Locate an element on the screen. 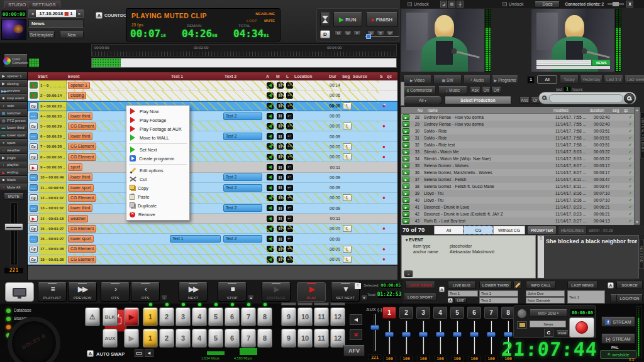 The width and height of the screenshot is (644, 362). last-news-text-field: Text 1 is located at coordinates (586, 297).